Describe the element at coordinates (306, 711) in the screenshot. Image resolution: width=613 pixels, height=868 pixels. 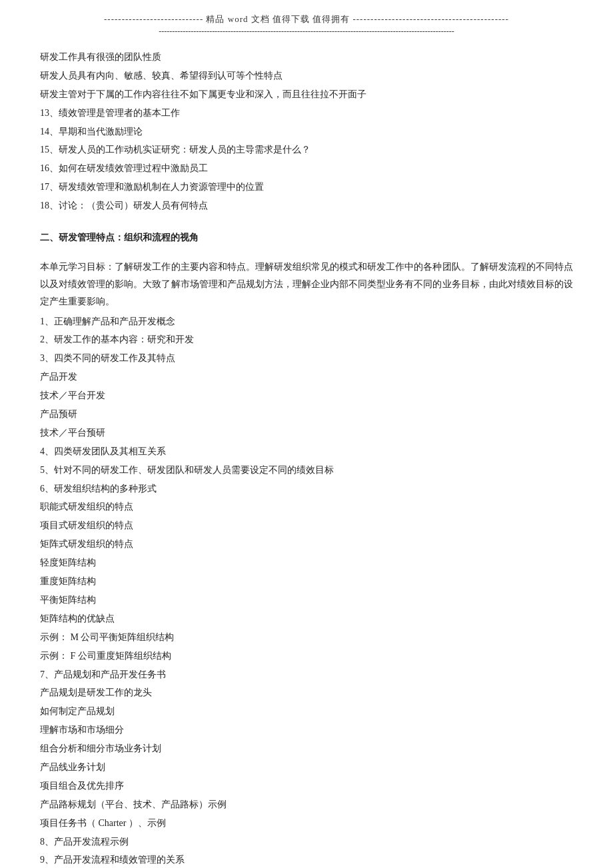
I see `content-line-34: 如何制定产品规划` at that location.